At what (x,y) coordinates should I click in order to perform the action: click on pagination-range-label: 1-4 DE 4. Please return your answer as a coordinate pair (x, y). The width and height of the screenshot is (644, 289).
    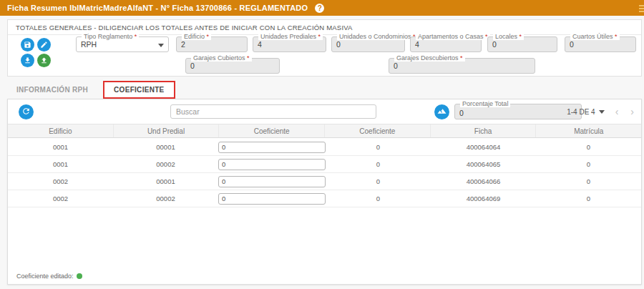
    Looking at the image, I should click on (581, 112).